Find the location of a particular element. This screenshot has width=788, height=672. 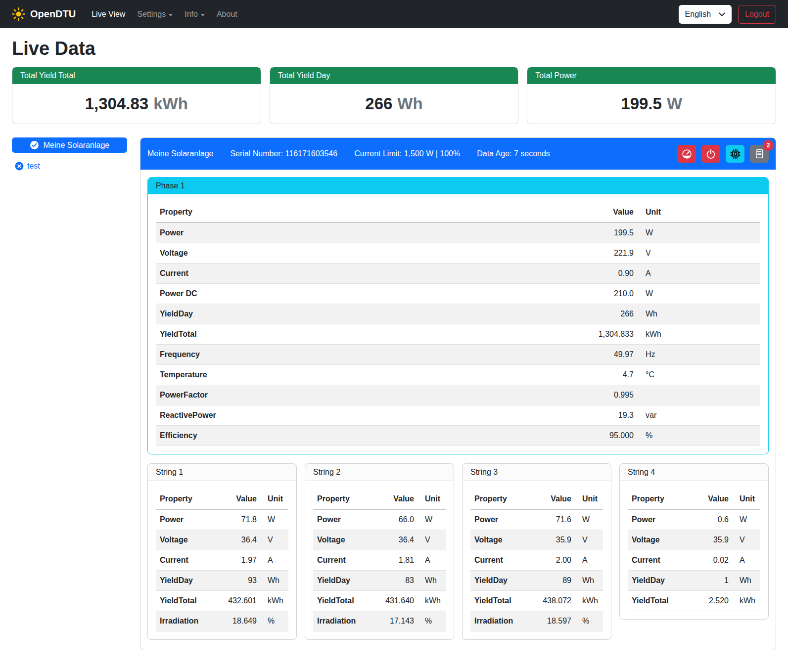

card-total-yield-day: Total Yield Day 266 Wh is located at coordinates (394, 95).